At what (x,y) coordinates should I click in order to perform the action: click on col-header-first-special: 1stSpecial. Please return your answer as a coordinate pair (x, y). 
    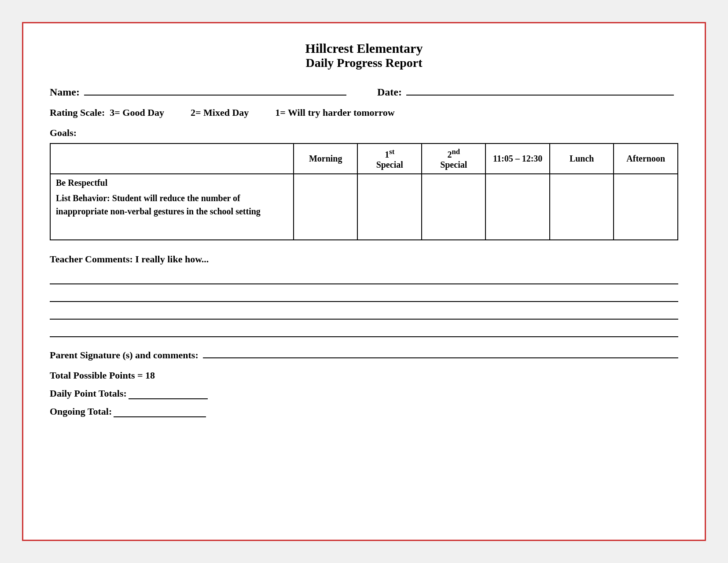
    Looking at the image, I should click on (390, 158).